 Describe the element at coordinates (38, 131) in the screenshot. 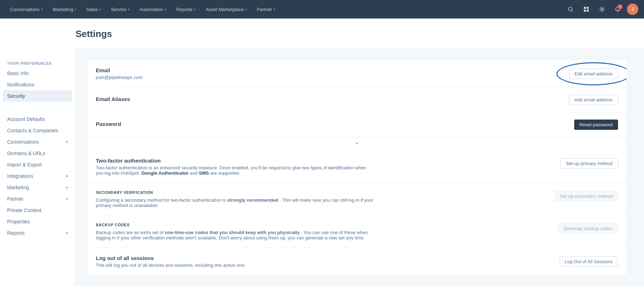

I see `sidebar-item-contacts-companies: Contacts & Companies` at that location.